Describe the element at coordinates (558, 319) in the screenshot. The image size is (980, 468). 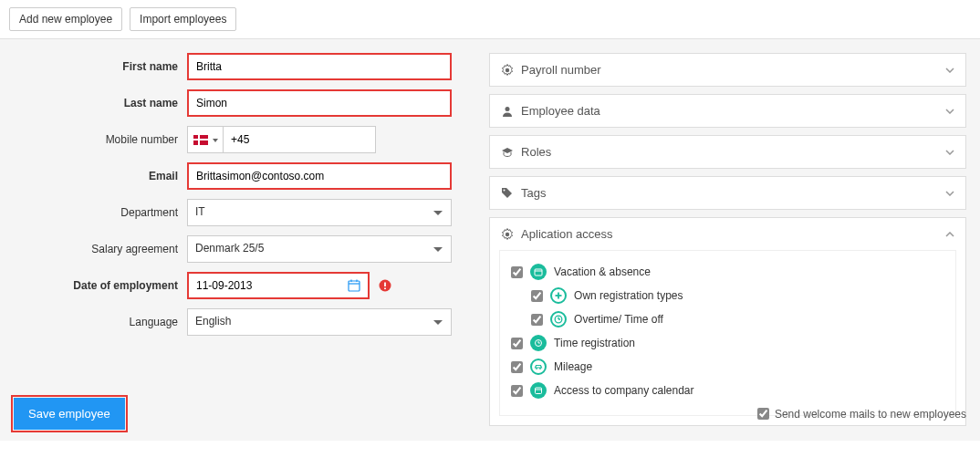
I see `clock-icon` at that location.